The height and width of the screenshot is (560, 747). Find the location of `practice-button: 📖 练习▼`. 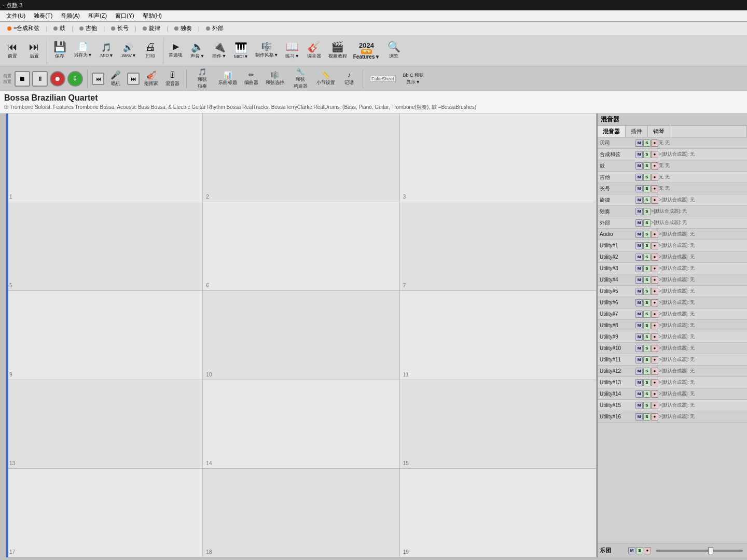

practice-button: 📖 练习▼ is located at coordinates (293, 51).